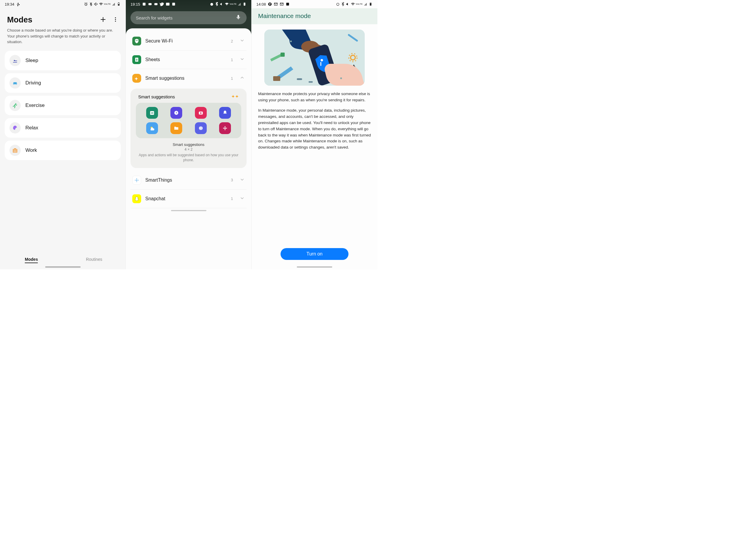  What do you see at coordinates (189, 135) in the screenshot?
I see `screenshot-widgets: 19:15 VoLTE Secure Wi-Fi 2` at bounding box center [189, 135].